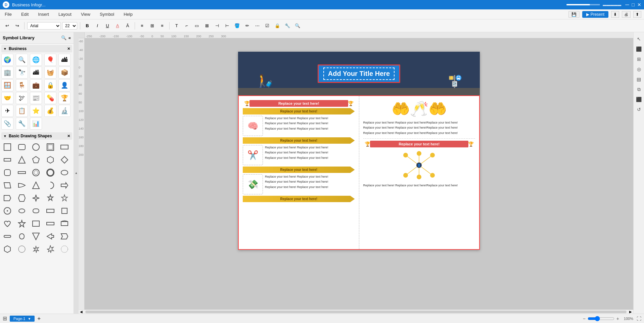 The height and width of the screenshot is (323, 644). I want to click on align-left-button: ≡, so click(142, 26).